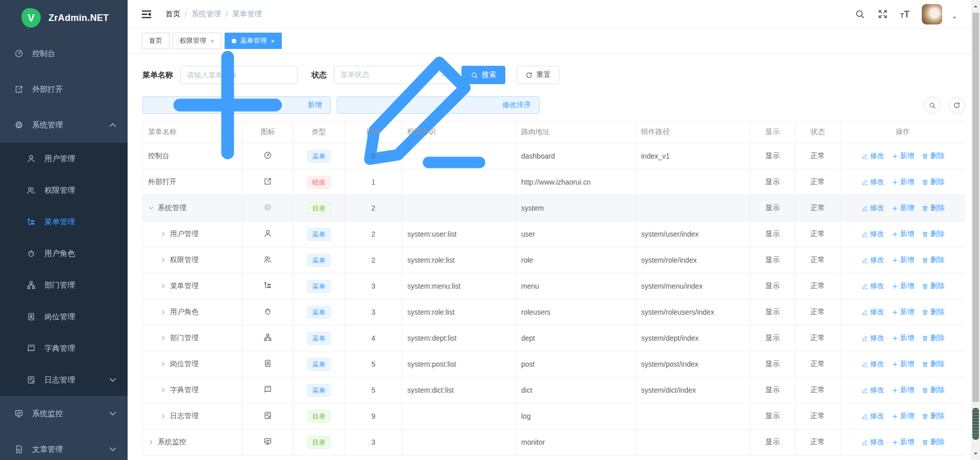  I want to click on logo-icon: V, so click(31, 18).